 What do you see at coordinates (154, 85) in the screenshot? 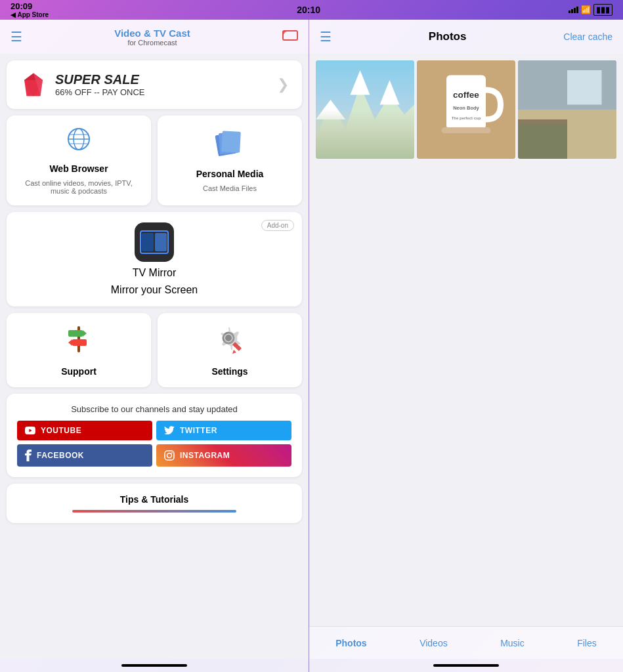
I see `sale-card: SUPER SALE 66% OFF -- PAY ONCE ❯` at bounding box center [154, 85].